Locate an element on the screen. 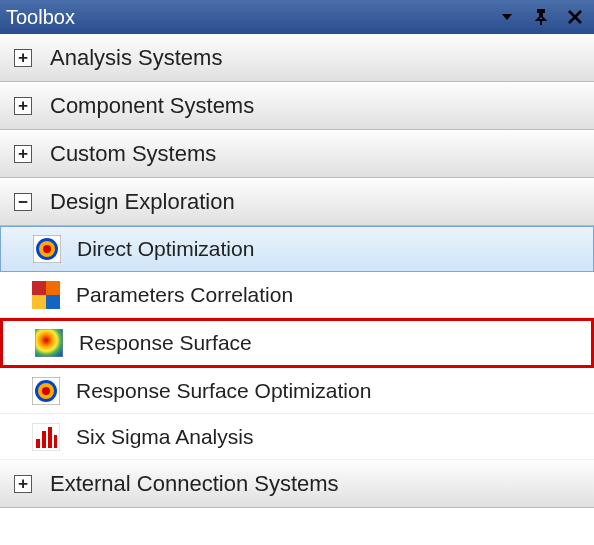 The image size is (594, 545). item-response-surface: Response Surface is located at coordinates (297, 343).